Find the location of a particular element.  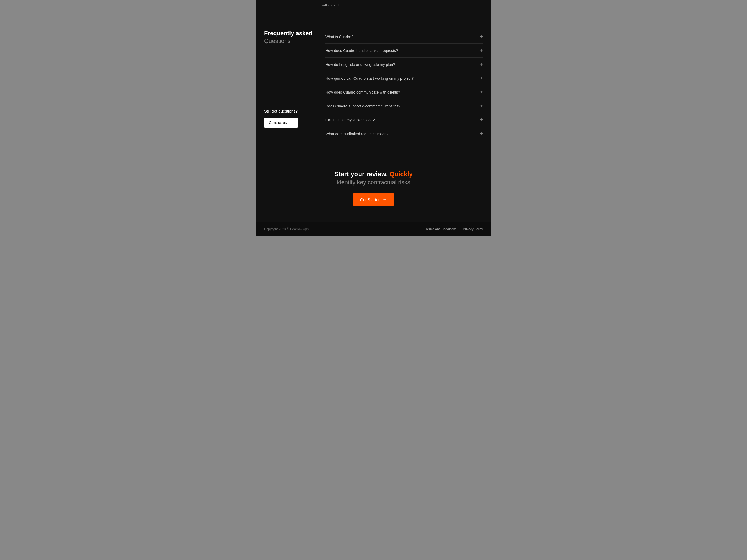

page-wrapper: Trello board. Frequently asked Questions… is located at coordinates (374, 118).